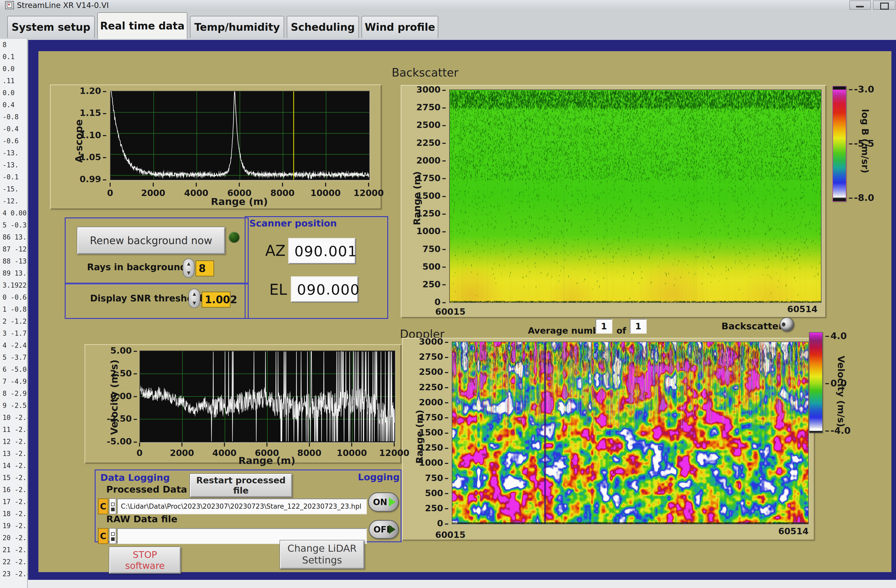 The height and width of the screenshot is (588, 896). What do you see at coordinates (237, 27) in the screenshot?
I see `tab-temp-humidity: Temp/humidity` at bounding box center [237, 27].